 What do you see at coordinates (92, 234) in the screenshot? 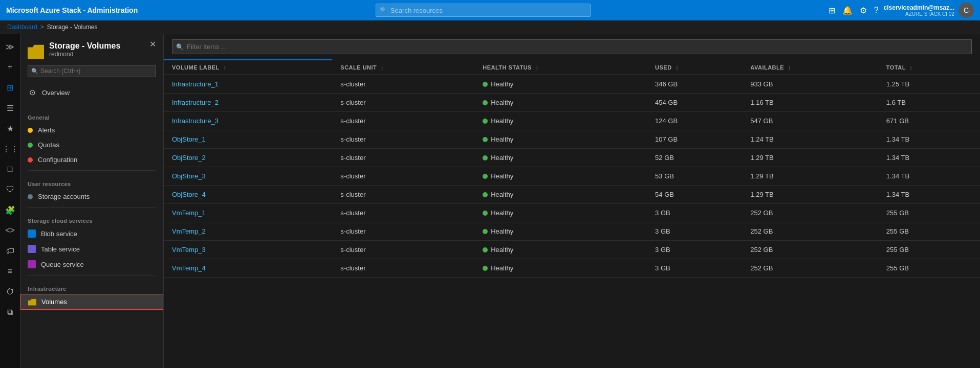
I see `sidebar-item-blob-service: Blob service` at bounding box center [92, 234].